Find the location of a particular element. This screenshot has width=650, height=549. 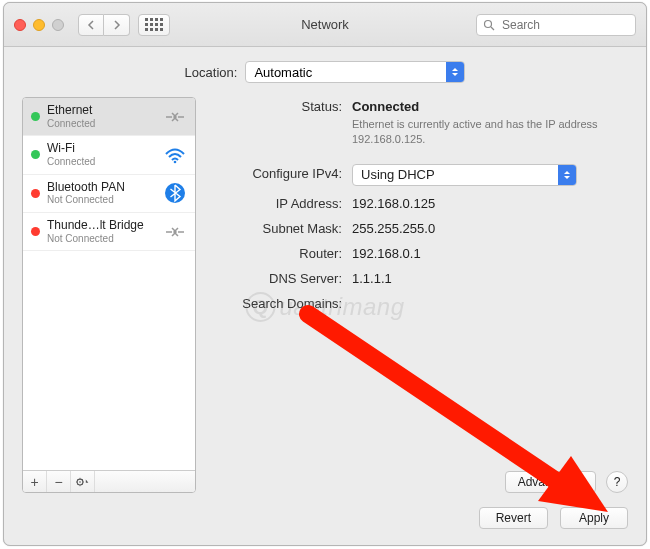

wifi-icon is located at coordinates (175, 155).